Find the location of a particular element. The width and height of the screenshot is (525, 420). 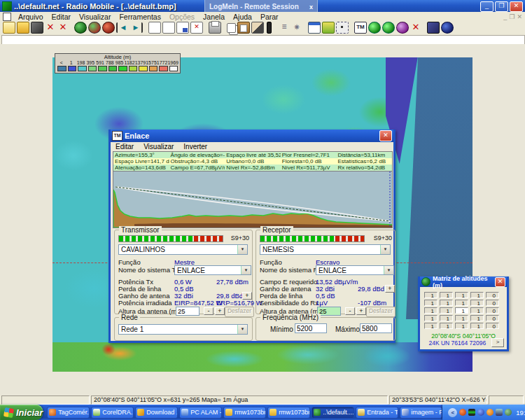

save-network-icon is located at coordinates (37, 28).